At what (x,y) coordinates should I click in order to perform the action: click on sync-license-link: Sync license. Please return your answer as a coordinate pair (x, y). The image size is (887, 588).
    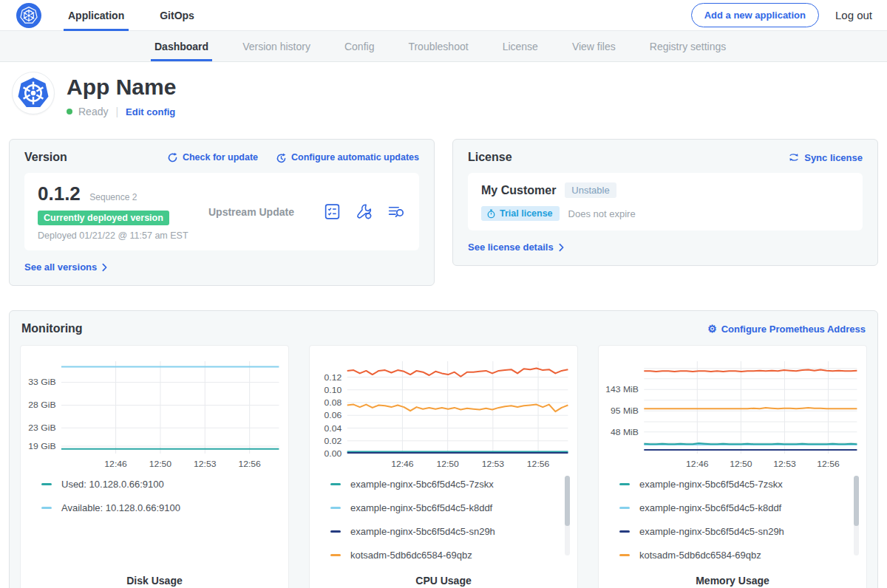
    Looking at the image, I should click on (825, 158).